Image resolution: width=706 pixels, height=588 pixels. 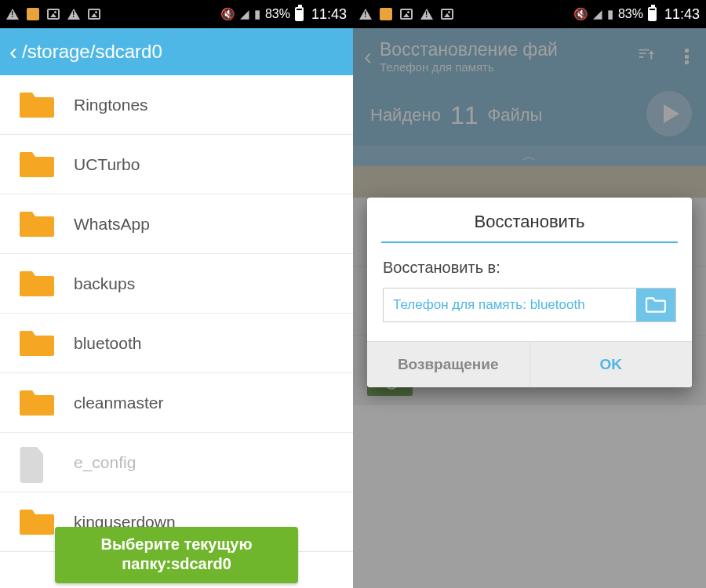 I want to click on list-item: e_config, so click(x=176, y=463).